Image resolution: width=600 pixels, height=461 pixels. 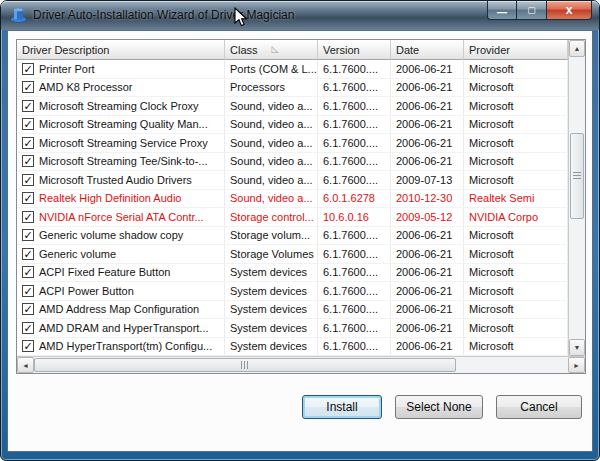 What do you see at coordinates (578, 348) in the screenshot?
I see `scroll-down-icon: ▼` at bounding box center [578, 348].